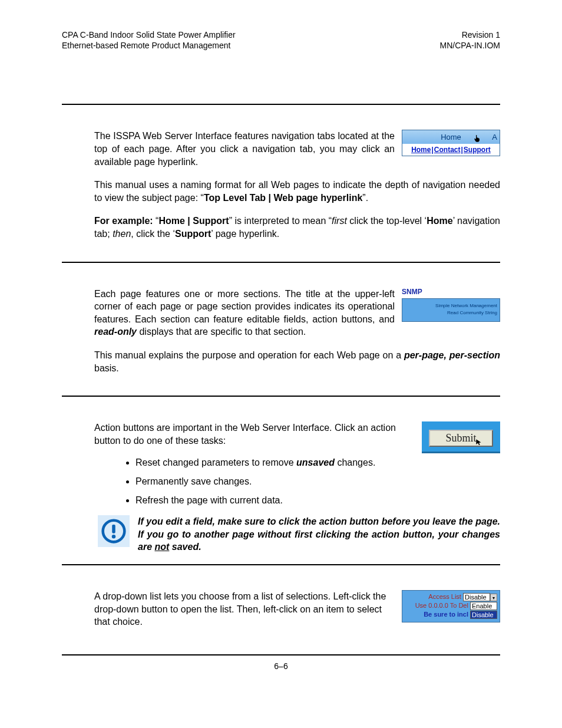 The height and width of the screenshot is (728, 562). What do you see at coordinates (318, 482) in the screenshot?
I see `bullet-save: Permanently save changes.` at bounding box center [318, 482].